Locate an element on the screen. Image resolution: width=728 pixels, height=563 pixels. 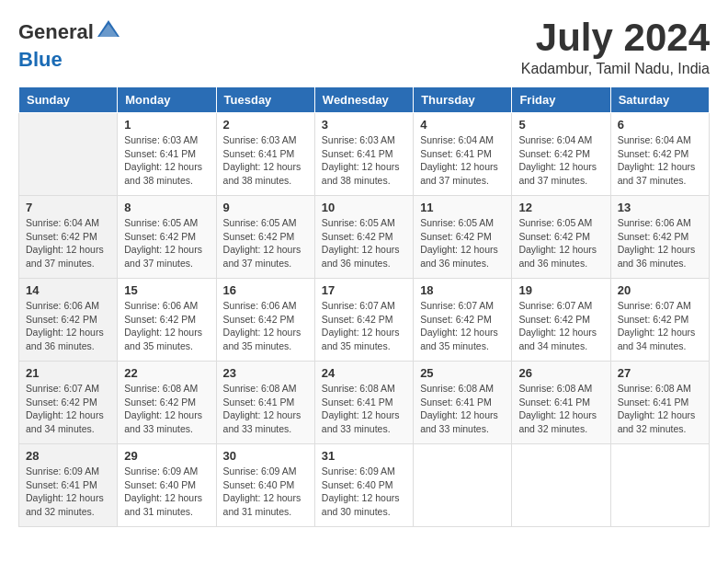
day-number: 27 is located at coordinates (660, 373).